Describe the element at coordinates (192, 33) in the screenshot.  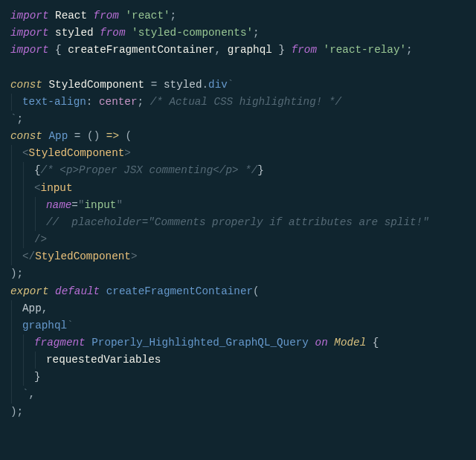
I see `string-styled-pkg: 'styled-components'` at that location.